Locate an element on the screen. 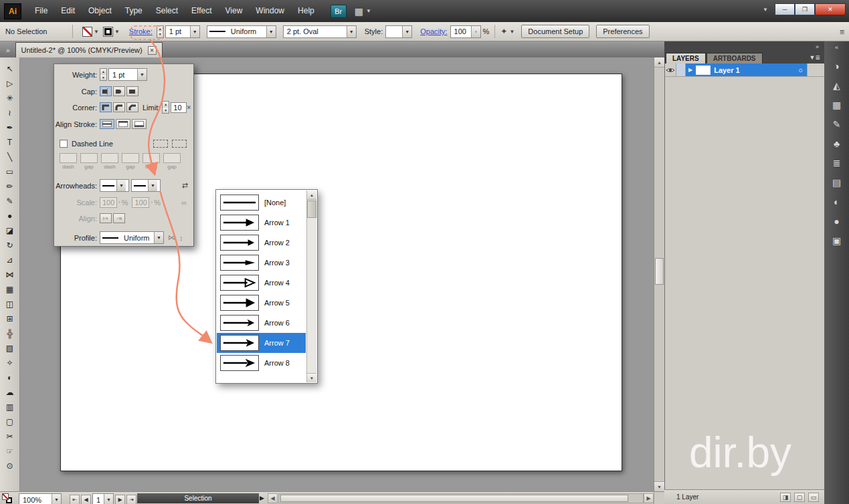  arrowhead-option-5: Arrow 5 is located at coordinates (261, 303).